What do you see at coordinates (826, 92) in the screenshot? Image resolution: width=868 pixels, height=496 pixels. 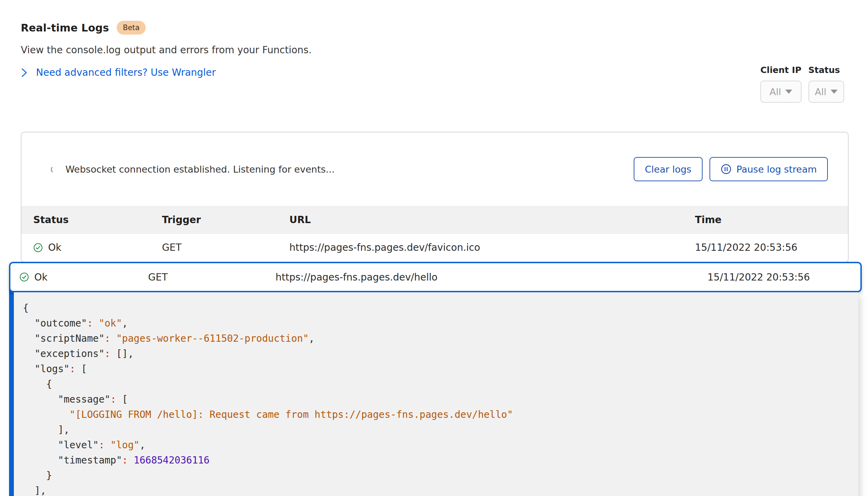 I see `status-dropdown: All` at bounding box center [826, 92].